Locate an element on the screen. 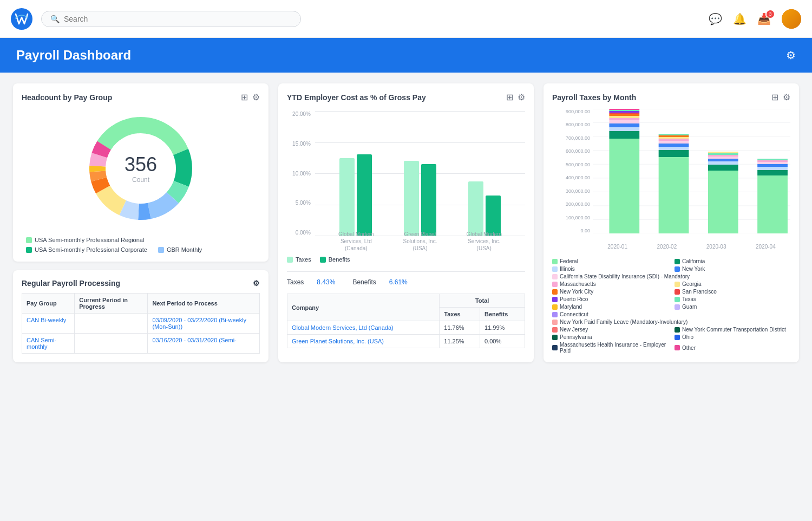  avatar is located at coordinates (791, 19).